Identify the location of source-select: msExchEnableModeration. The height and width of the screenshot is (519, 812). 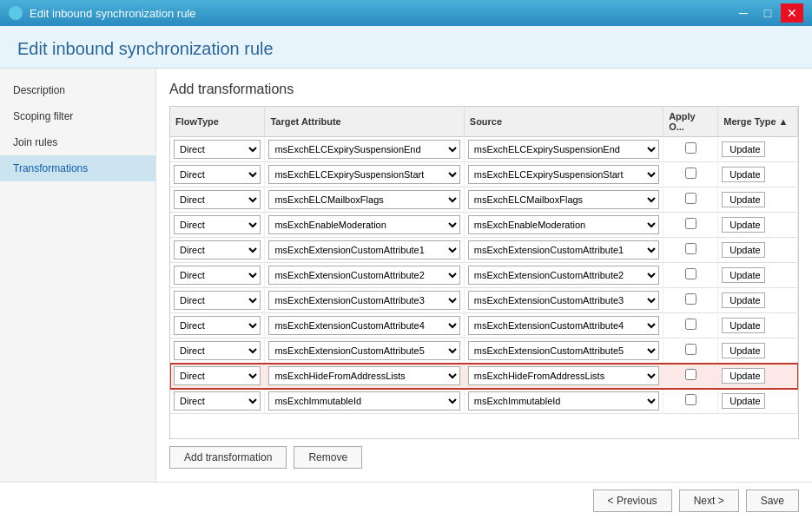
(564, 225).